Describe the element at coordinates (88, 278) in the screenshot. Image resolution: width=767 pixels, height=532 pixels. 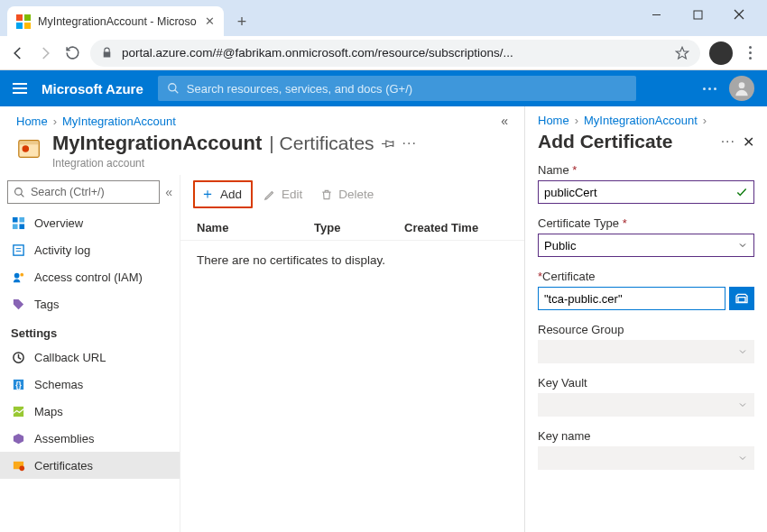
I see `sidebar-item-label: Access control (IAM)` at that location.